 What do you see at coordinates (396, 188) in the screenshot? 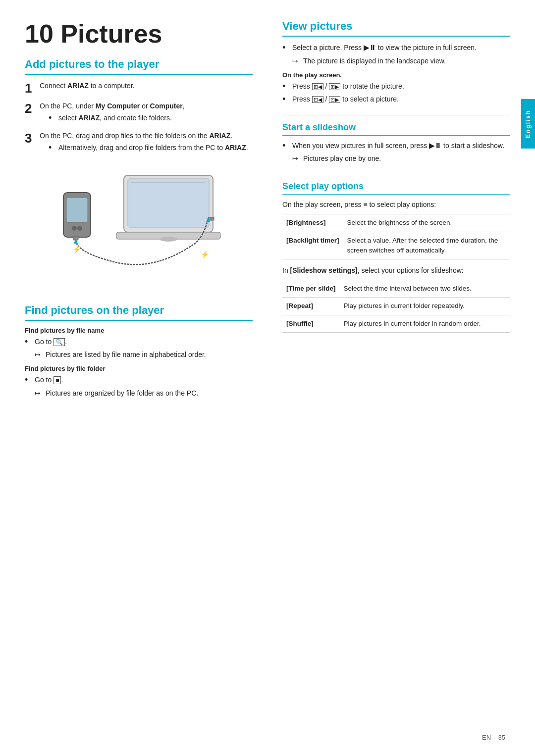
I see `play-options-heading: Select play options` at bounding box center [396, 188].